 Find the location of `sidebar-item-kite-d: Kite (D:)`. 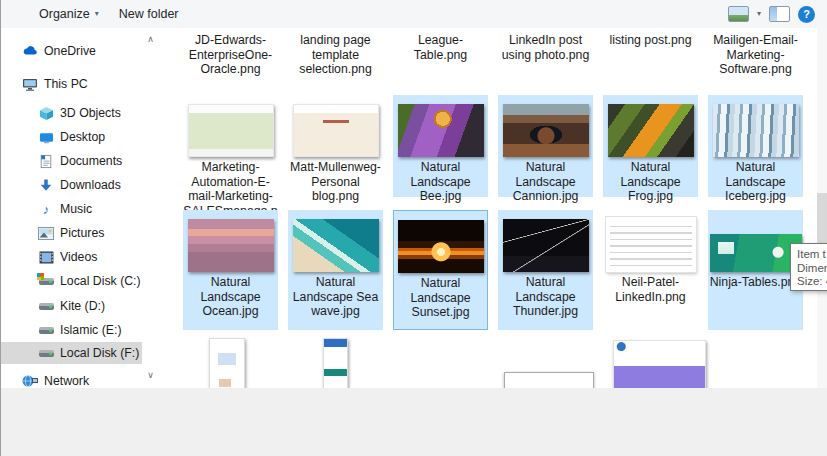

sidebar-item-kite-d: Kite (D:) is located at coordinates (72, 306).